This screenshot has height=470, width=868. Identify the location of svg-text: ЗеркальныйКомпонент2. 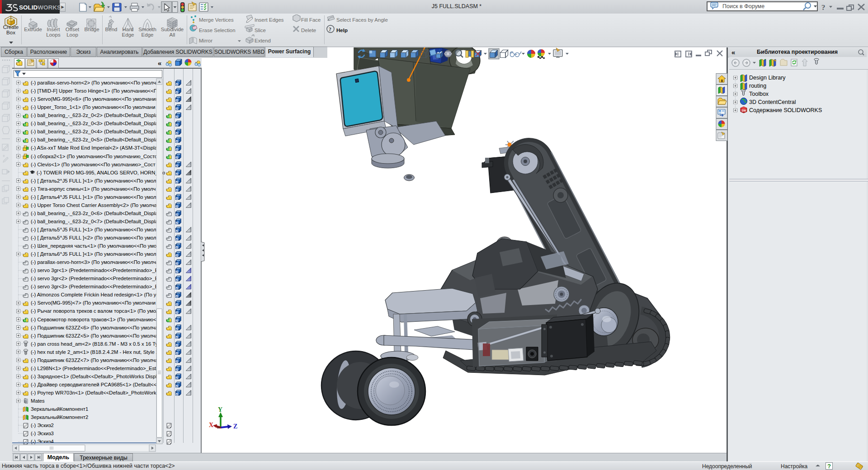
(60, 417).